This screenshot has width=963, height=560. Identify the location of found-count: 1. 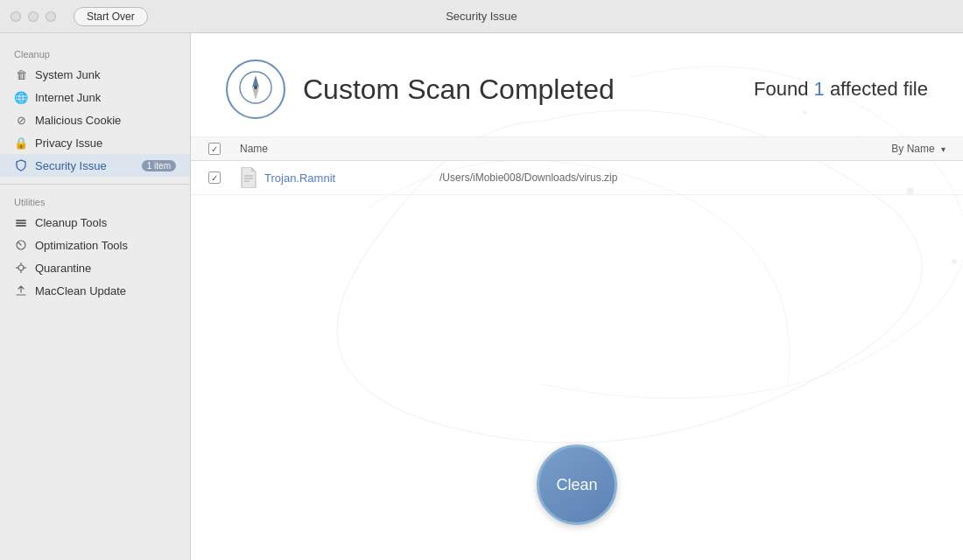
(819, 89).